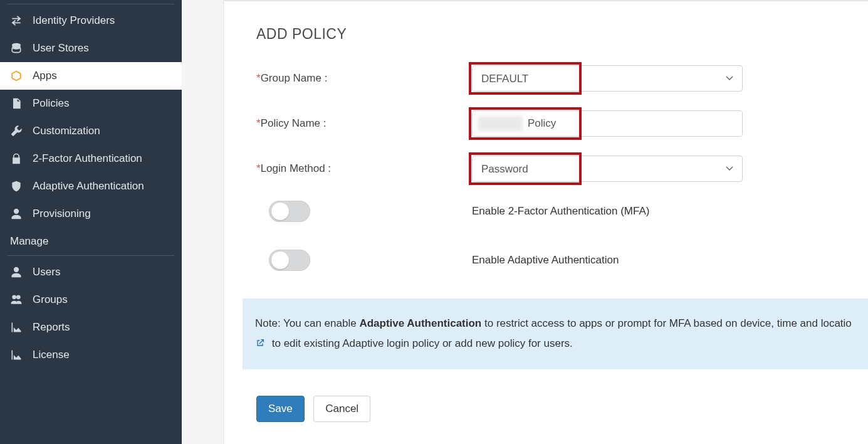 The height and width of the screenshot is (444, 868). I want to click on group-name-select: DEFAULT, so click(607, 78).